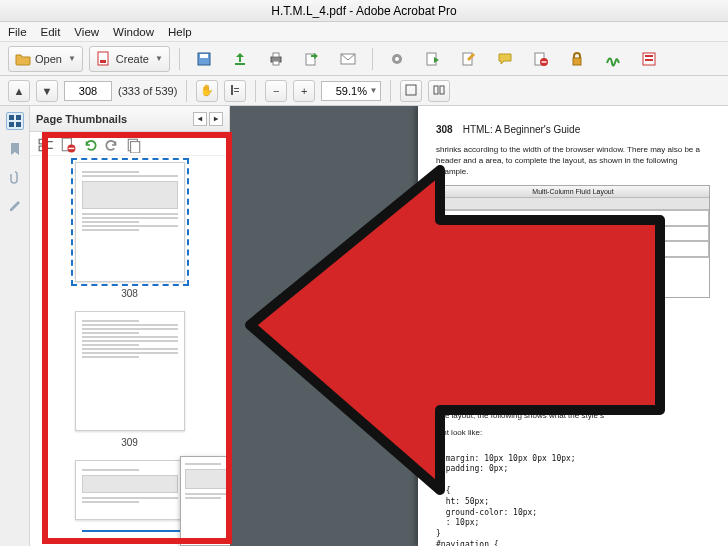 The height and width of the screenshot is (546, 728). What do you see at coordinates (82, 119) in the screenshot?
I see `thumbnails-title: Page Thumbnails` at bounding box center [82, 119].